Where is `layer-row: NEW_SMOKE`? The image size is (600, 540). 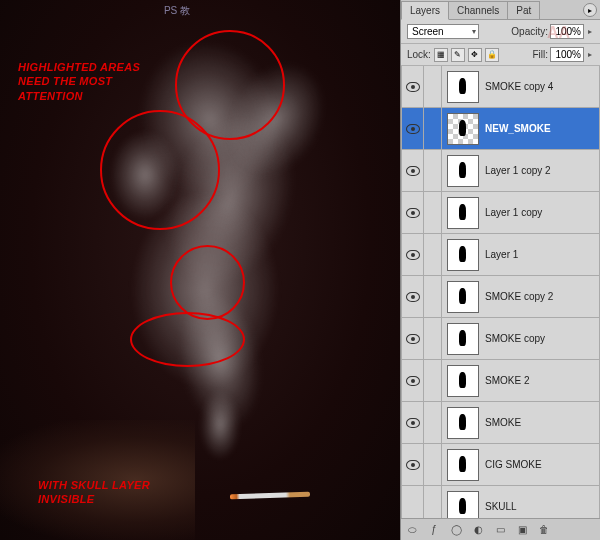 layer-row: NEW_SMOKE is located at coordinates (500, 129).